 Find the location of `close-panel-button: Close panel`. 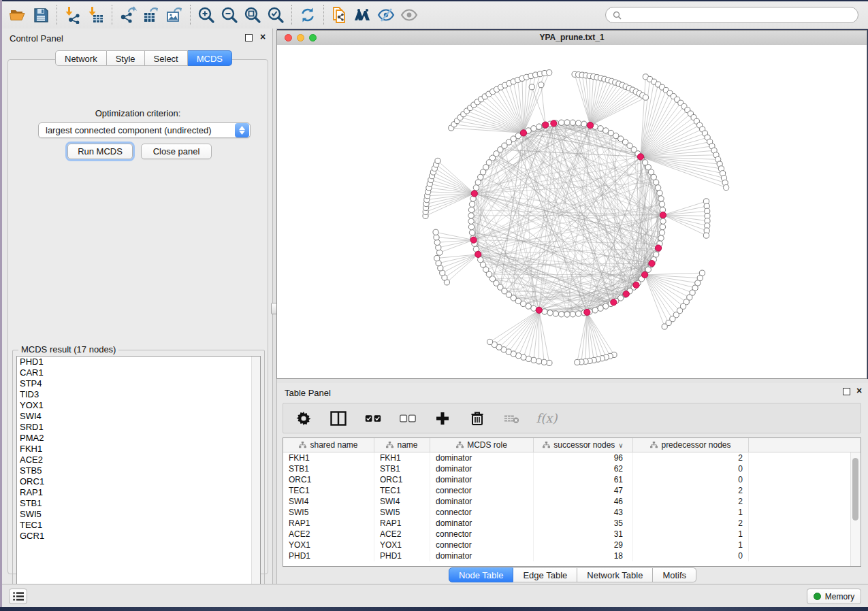

close-panel-button: Close panel is located at coordinates (176, 151).